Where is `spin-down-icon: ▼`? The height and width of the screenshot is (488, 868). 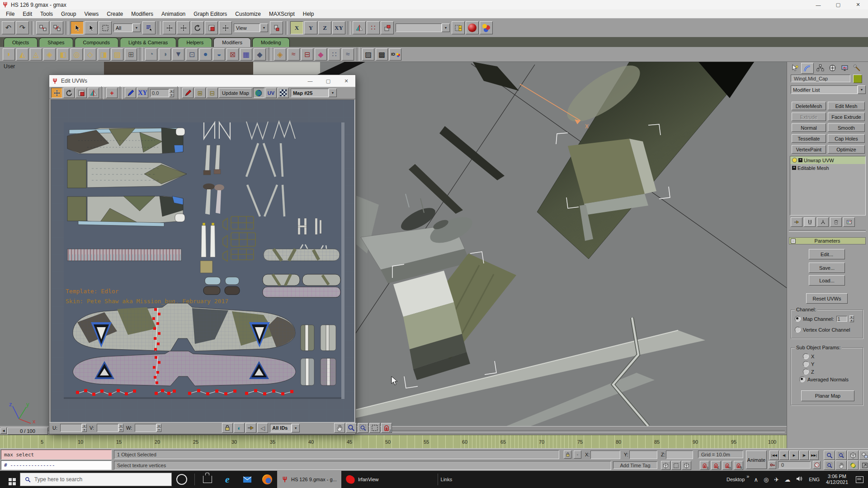 spin-down-icon: ▼ is located at coordinates (172, 95).